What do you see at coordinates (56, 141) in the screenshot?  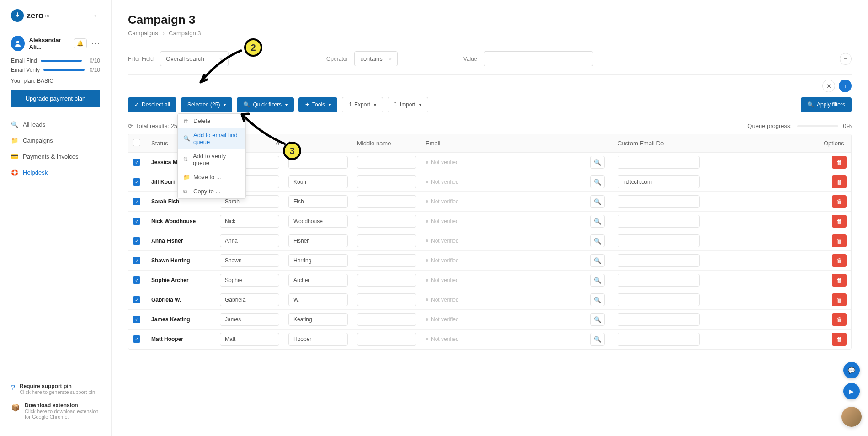 I see `nav-campaigns: 📁Campaigns` at bounding box center [56, 141].